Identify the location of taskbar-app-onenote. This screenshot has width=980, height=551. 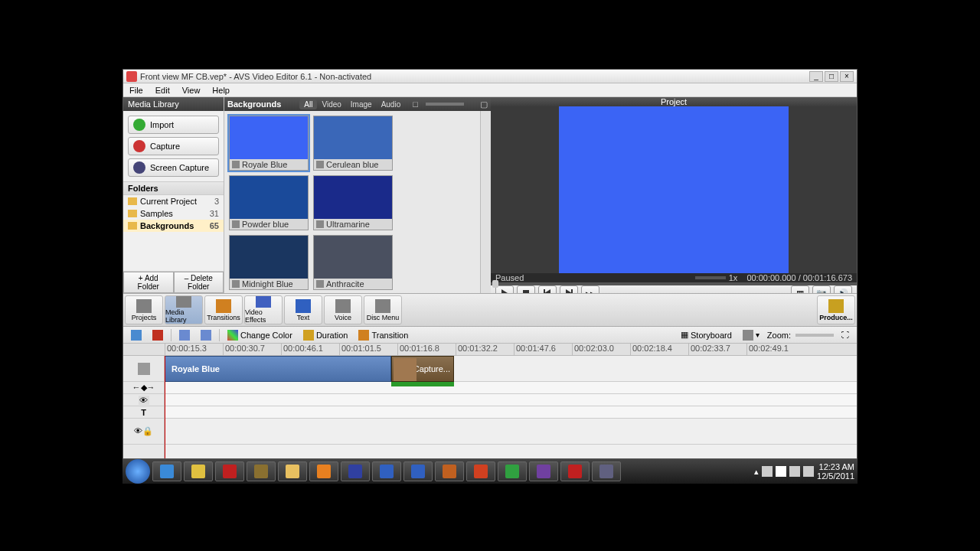
(544, 471).